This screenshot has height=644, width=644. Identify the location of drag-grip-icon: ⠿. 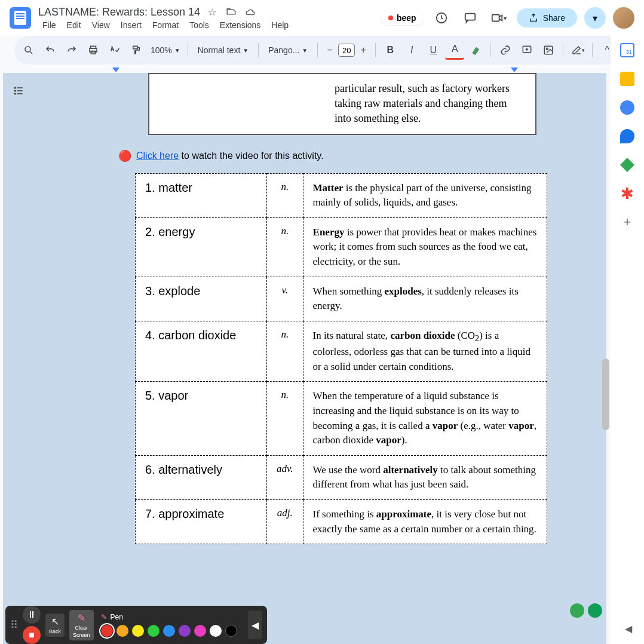
(14, 625).